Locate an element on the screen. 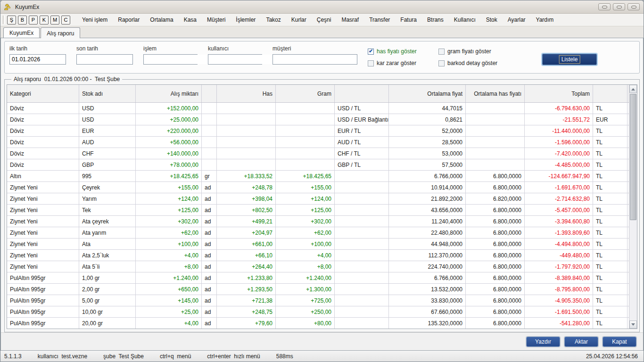 This screenshot has width=644, height=362. table-row: Ziynet YeniAta yarım+62,00ad+204,97+62,0… is located at coordinates (318, 233).